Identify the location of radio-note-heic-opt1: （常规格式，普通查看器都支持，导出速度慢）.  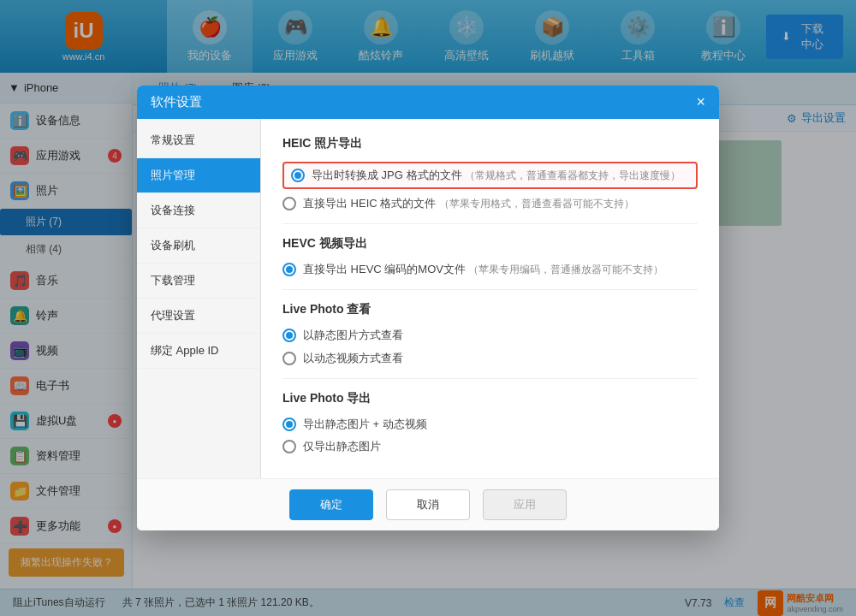
(572, 175).